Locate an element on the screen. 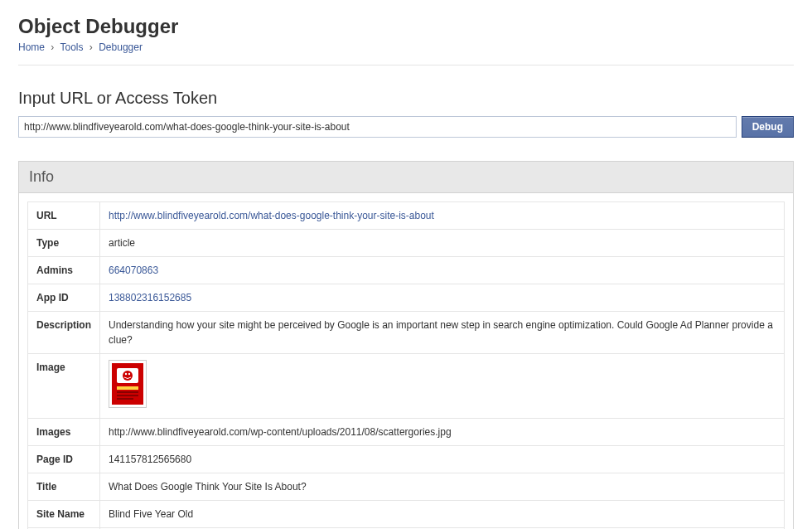  value-url: http://www.blindfiveyearold.com/what-doe… is located at coordinates (442, 216).